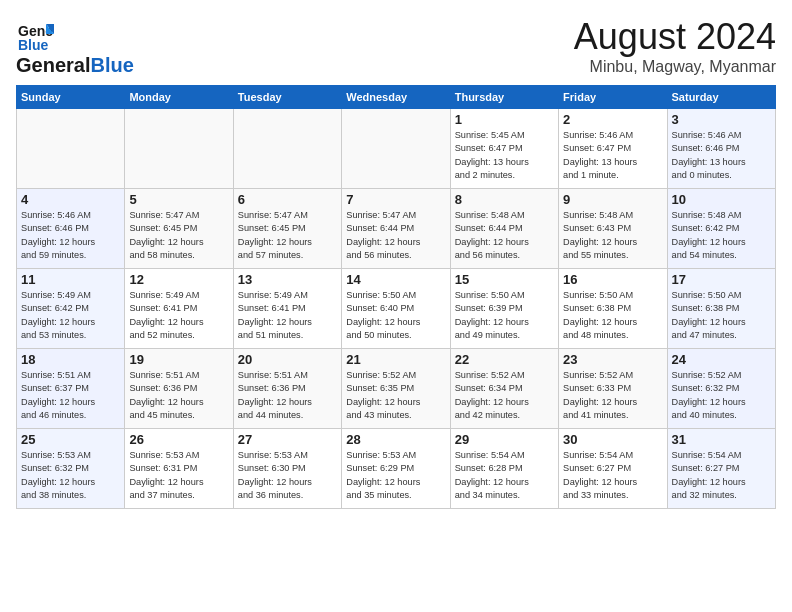  Describe the element at coordinates (178, 440) in the screenshot. I see `day-number: 26` at that location.